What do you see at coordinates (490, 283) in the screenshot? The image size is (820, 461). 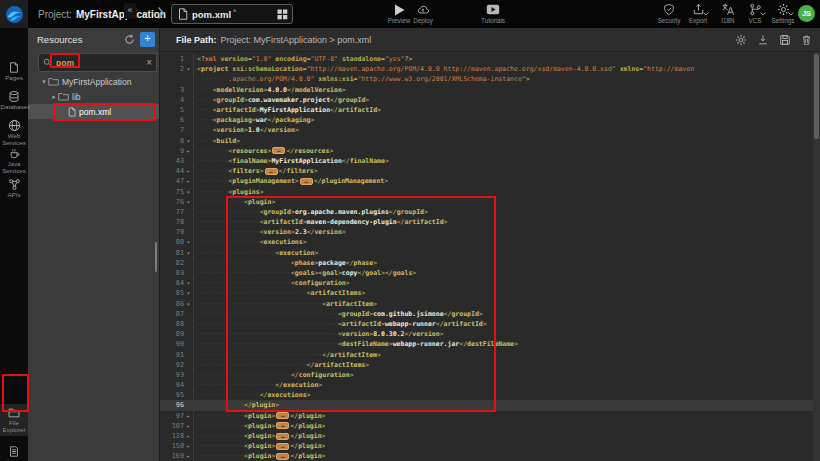 I see `code-line: 84▾························<configuratio…` at bounding box center [490, 283].